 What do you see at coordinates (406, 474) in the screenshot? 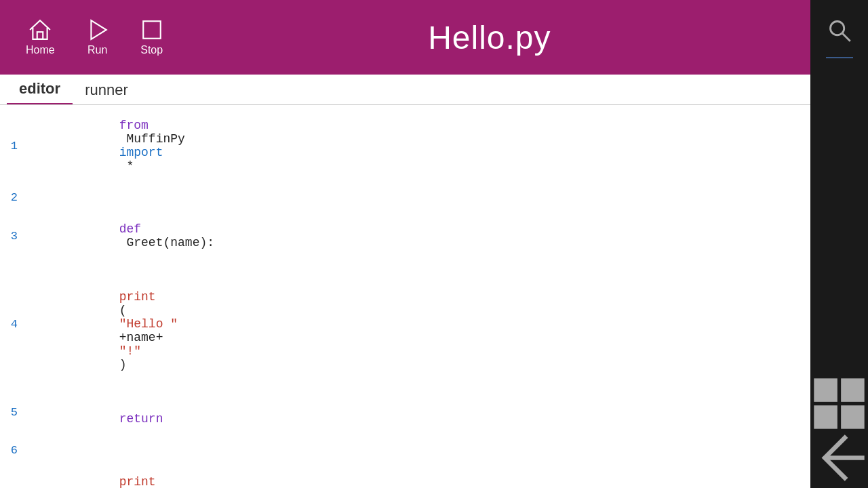
I see `table-row: 7 print ( "Enter your name" )` at bounding box center [406, 474].